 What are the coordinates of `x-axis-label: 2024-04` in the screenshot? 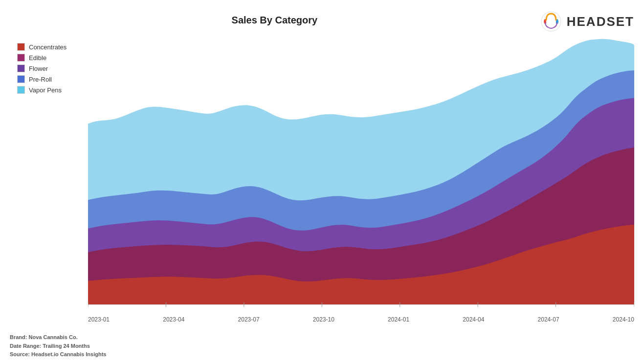 It's located at (473, 320).